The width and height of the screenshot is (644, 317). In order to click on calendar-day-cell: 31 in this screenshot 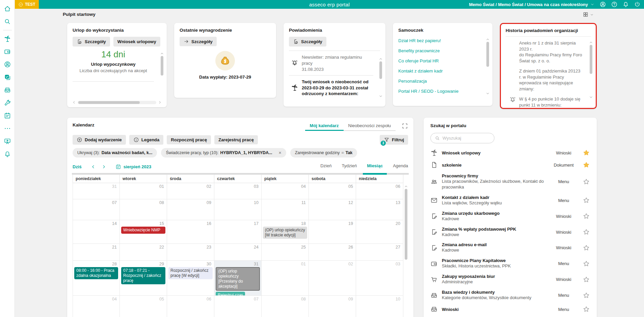, I will do `click(96, 191)`.